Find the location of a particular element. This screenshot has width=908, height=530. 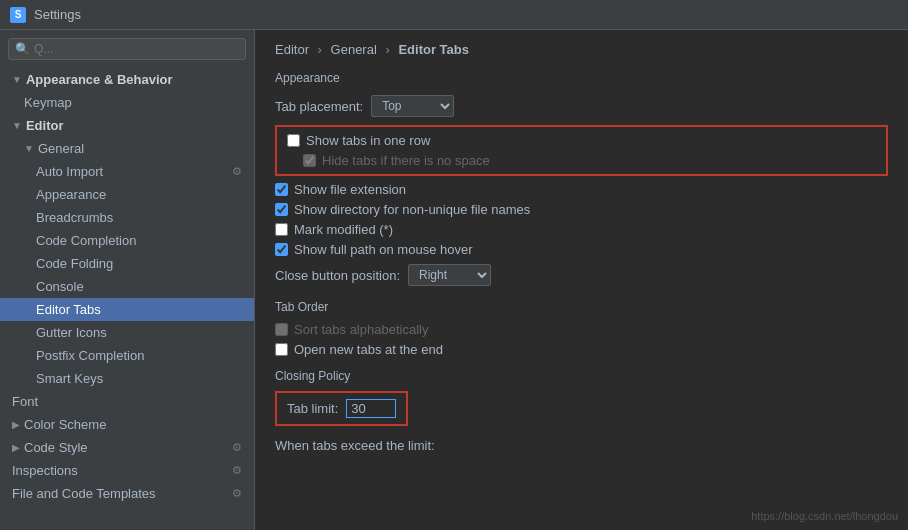

show-tabs-checkbox-group: Show tabs in one row Hide tabs if there … is located at coordinates (582, 150).